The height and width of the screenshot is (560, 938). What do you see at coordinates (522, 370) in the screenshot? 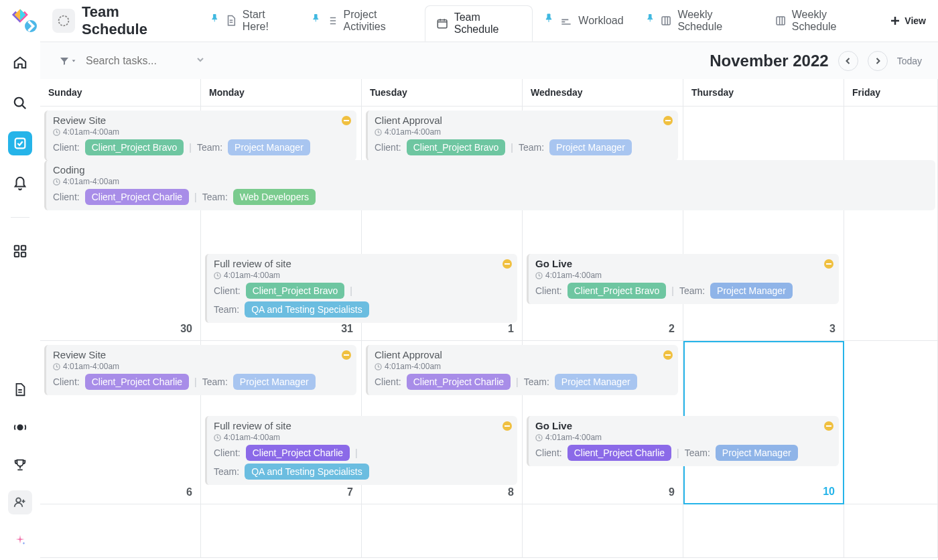
I see `event-client-approval-charlie: Client Approval 4:01am-4:00am Client` at bounding box center [522, 370].